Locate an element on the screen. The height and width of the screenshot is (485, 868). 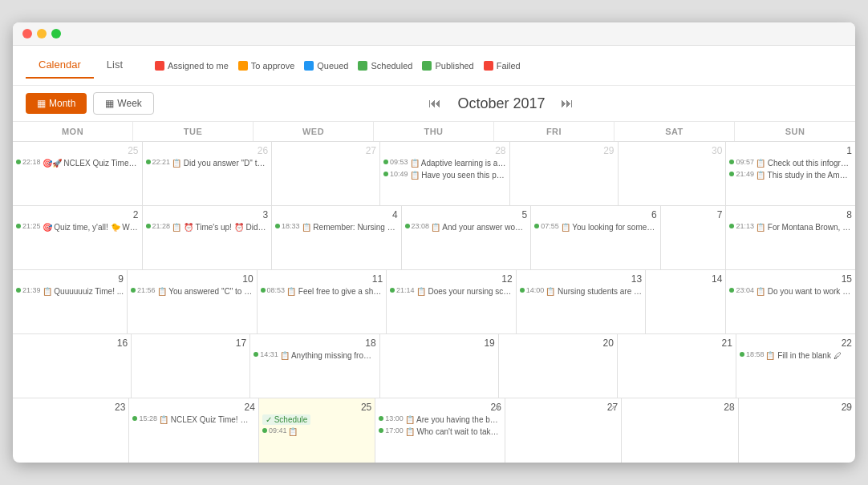
calendar-event: 14:00📋 Nursing students are th... is located at coordinates (581, 292).